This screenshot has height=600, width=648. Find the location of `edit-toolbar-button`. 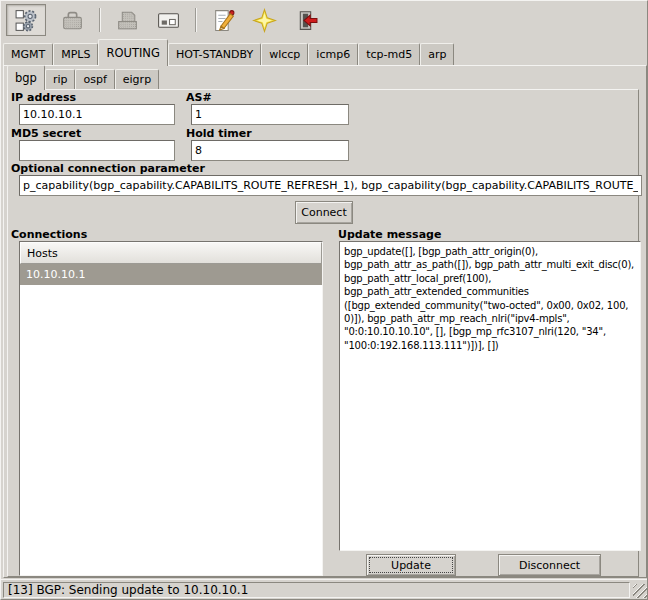

edit-toolbar-button is located at coordinates (223, 20).